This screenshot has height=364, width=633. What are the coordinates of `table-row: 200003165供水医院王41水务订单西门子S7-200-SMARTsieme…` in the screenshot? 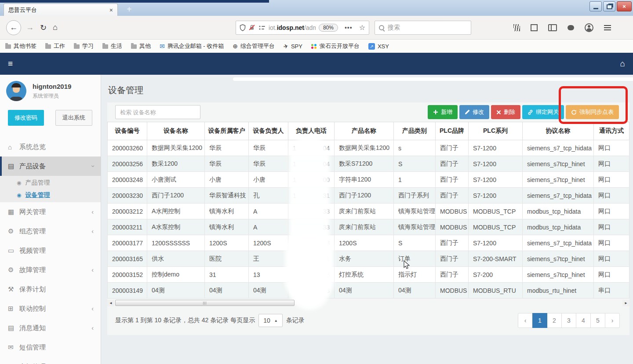 It's located at (368, 259).